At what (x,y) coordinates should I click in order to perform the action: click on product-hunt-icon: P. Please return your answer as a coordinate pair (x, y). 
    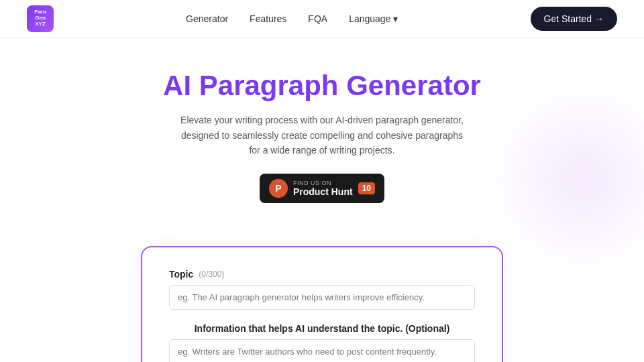
    Looking at the image, I should click on (278, 188).